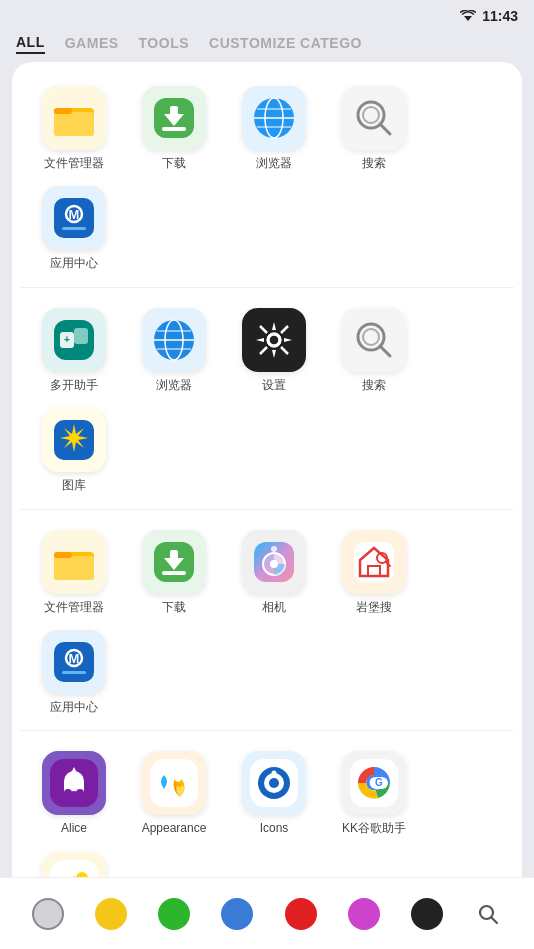 The width and height of the screenshot is (534, 949). Describe the element at coordinates (374, 607) in the screenshot. I see `app-label-rocksearch: 岩堡搜` at that location.